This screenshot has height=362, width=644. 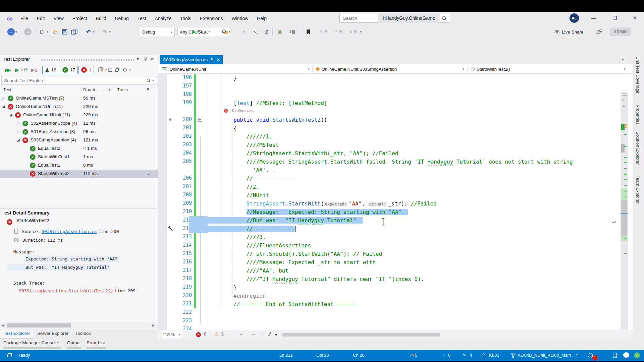 I want to click on code-text: ////MSTest, so click(x=243, y=145).